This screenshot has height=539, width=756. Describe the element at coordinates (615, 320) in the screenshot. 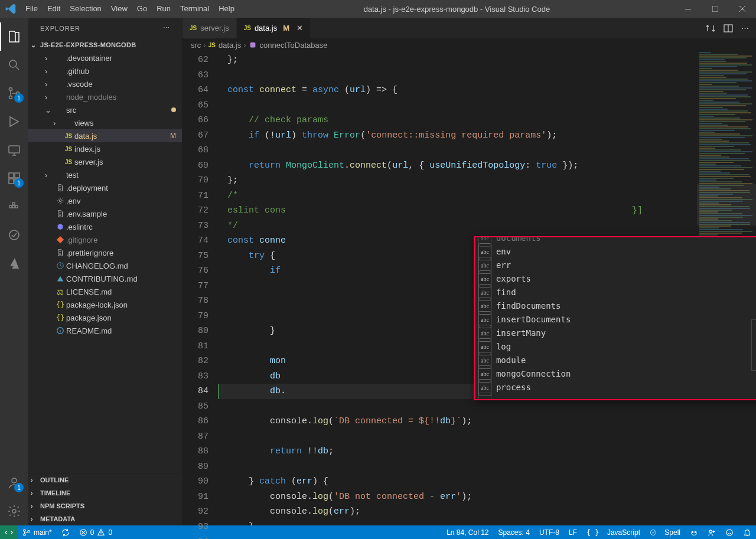

I see `suggest-item-insertDocuments: abcinsertDocuments` at that location.